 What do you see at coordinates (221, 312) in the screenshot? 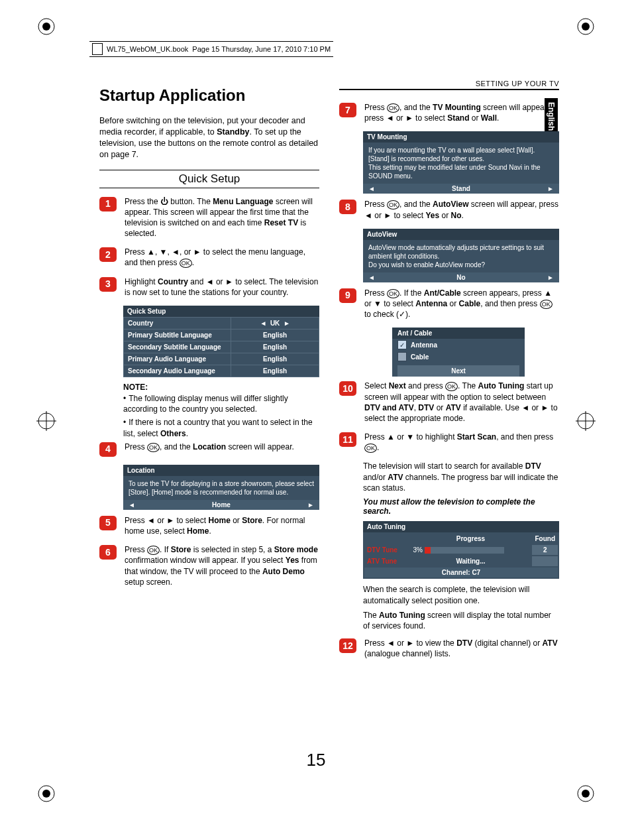
I see `osd-title: Quick Setup` at bounding box center [221, 312].